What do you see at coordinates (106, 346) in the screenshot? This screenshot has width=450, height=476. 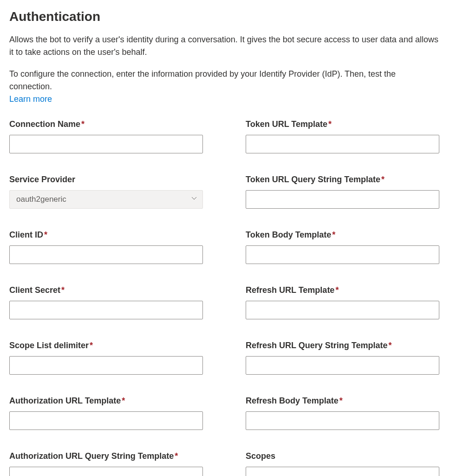 I see `scope-delimiter-label: Scope List delimiter*` at bounding box center [106, 346].